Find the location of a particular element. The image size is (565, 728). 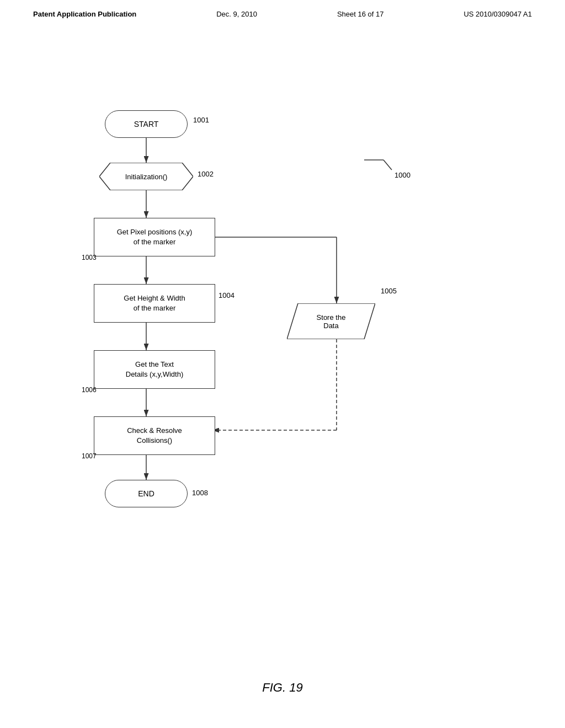

end-label: END is located at coordinates (146, 494).